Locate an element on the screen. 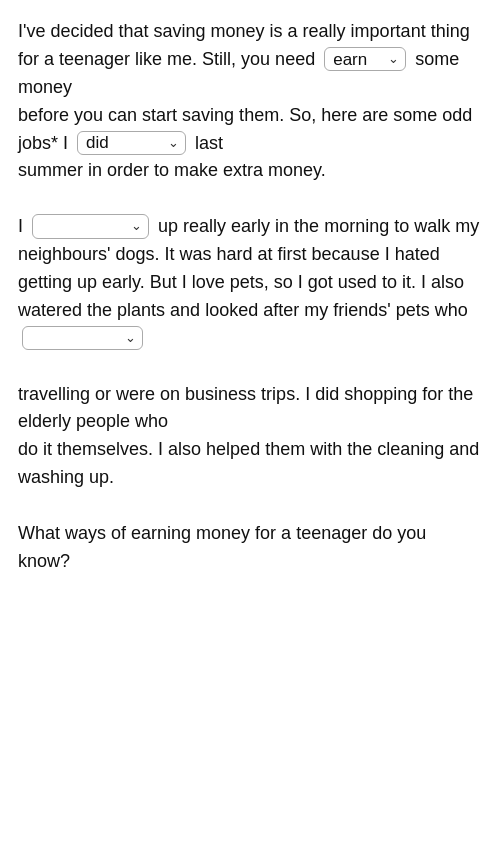 Image resolution: width=500 pixels, height=866 pixels. select4-wrapper: couldn't could can't weren't able ⌄ is located at coordinates (82, 338).